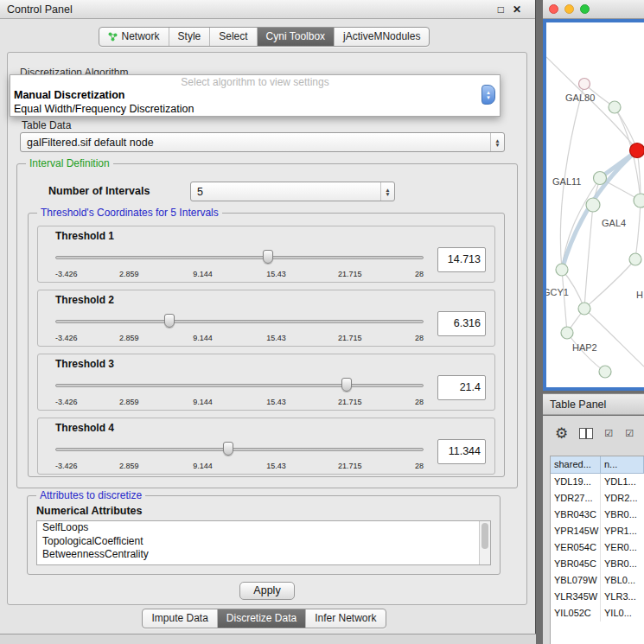 This screenshot has height=644, width=644. Describe the element at coordinates (263, 142) in the screenshot. I see `table-data-combobox: galFiltered.sif default node ▲▼` at that location.